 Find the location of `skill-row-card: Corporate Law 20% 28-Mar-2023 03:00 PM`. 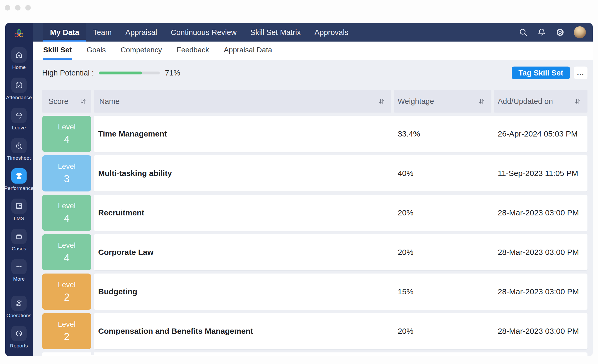

skill-row-card: Corporate Law 20% 28-Mar-2023 03:00 PM is located at coordinates (341, 252).